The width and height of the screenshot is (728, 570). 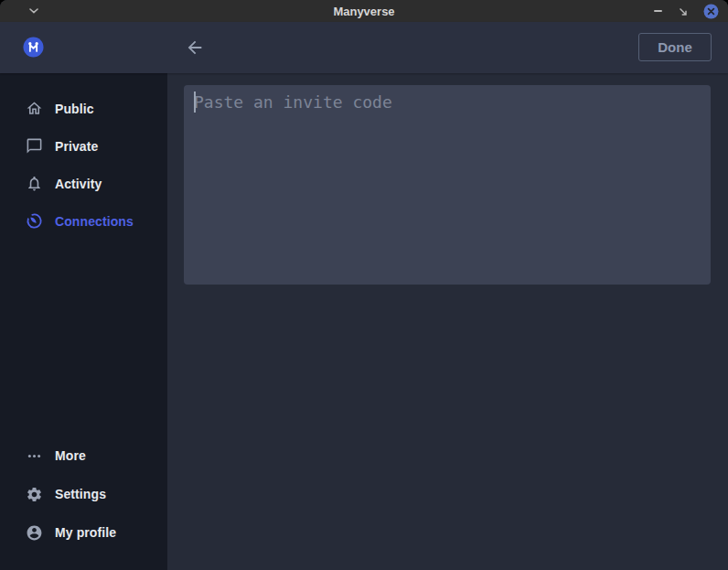 What do you see at coordinates (84, 183) in the screenshot?
I see `sidebar-item-activity: Activity` at bounding box center [84, 183].